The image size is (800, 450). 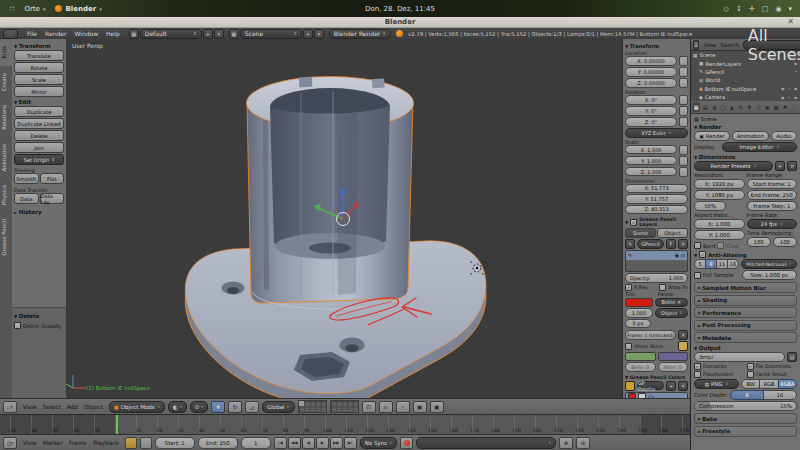 I want to click on insert-keyframe-icon: ⊕, so click(x=566, y=443).